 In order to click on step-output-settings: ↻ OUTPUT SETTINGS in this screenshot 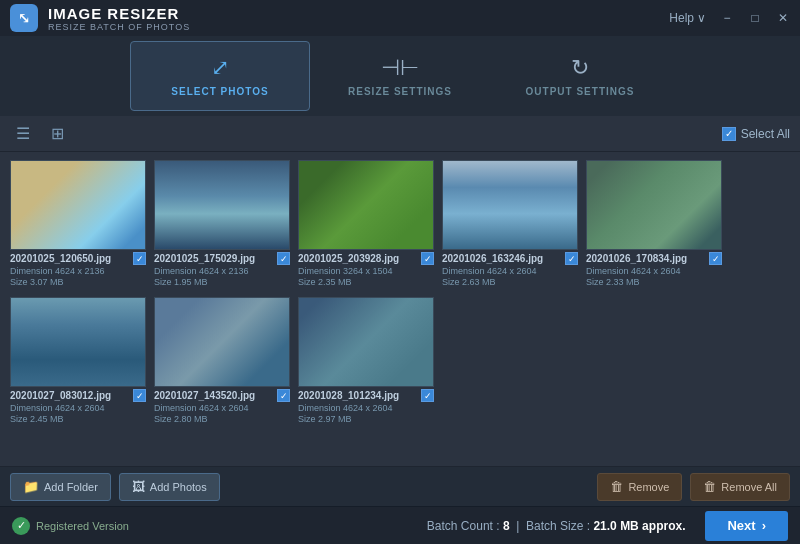, I will do `click(580, 76)`.